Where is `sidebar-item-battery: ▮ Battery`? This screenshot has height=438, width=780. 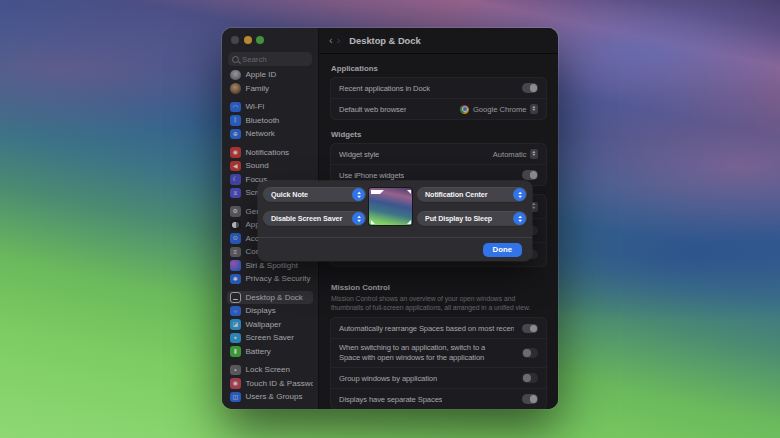
sidebar-item-battery: ▮ Battery is located at coordinates (270, 352).